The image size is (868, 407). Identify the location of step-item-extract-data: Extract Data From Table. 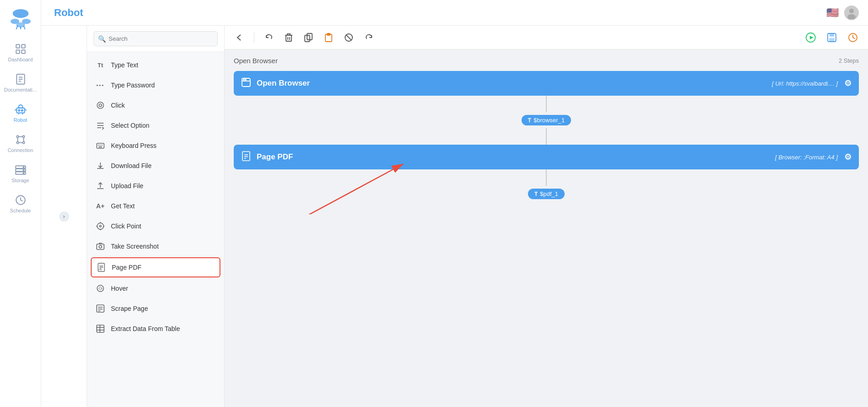
(156, 329).